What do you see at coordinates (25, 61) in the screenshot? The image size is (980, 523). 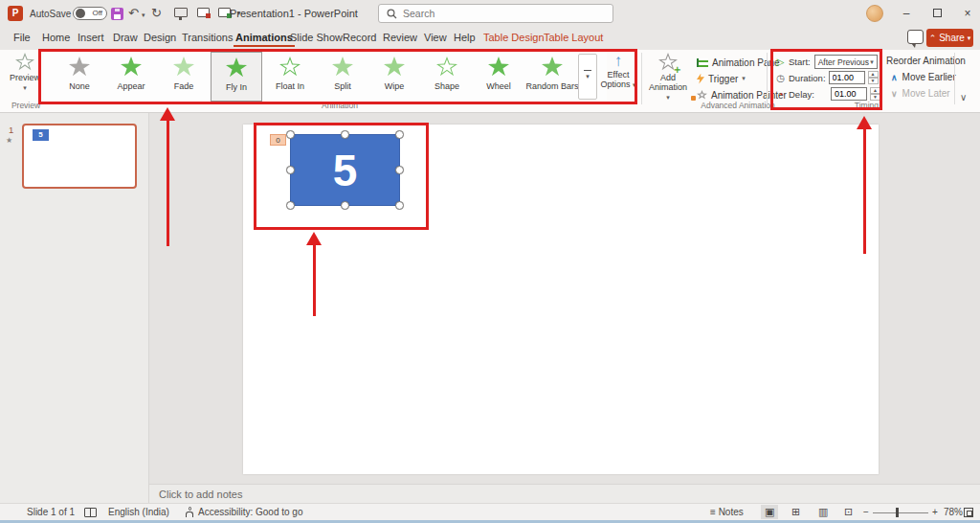 I see `preview-star-icon` at bounding box center [25, 61].